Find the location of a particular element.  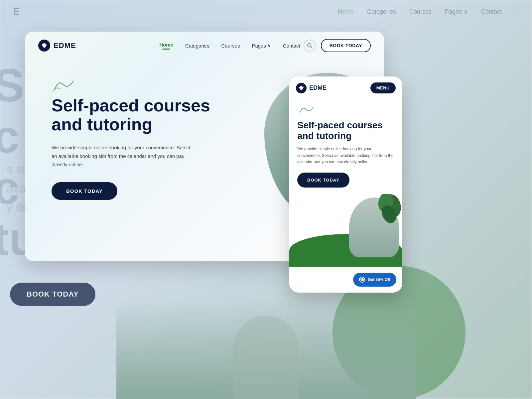

mobile-squiggle-decoration is located at coordinates (307, 109).